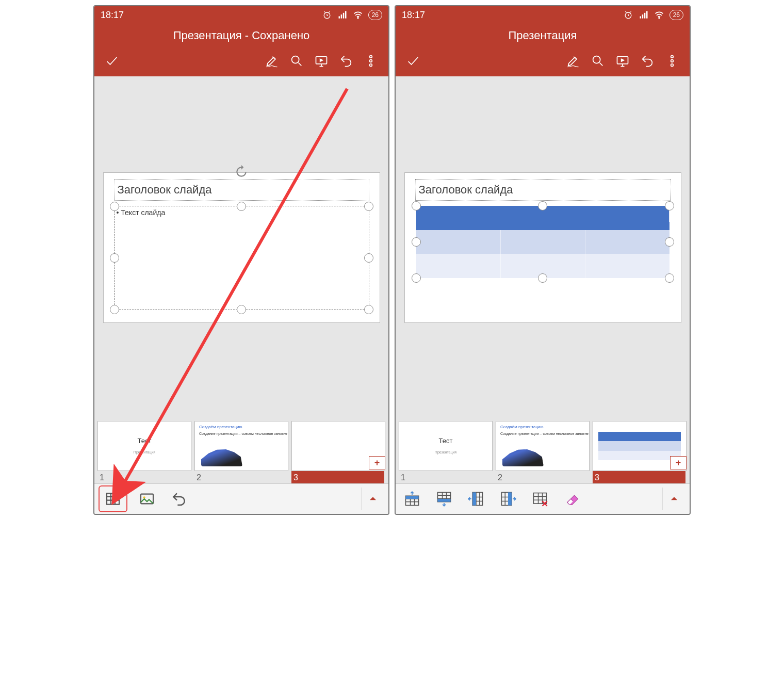 Image resolution: width=784 pixels, height=682 pixels. What do you see at coordinates (412, 499) in the screenshot?
I see `insert-row-above-button` at bounding box center [412, 499].